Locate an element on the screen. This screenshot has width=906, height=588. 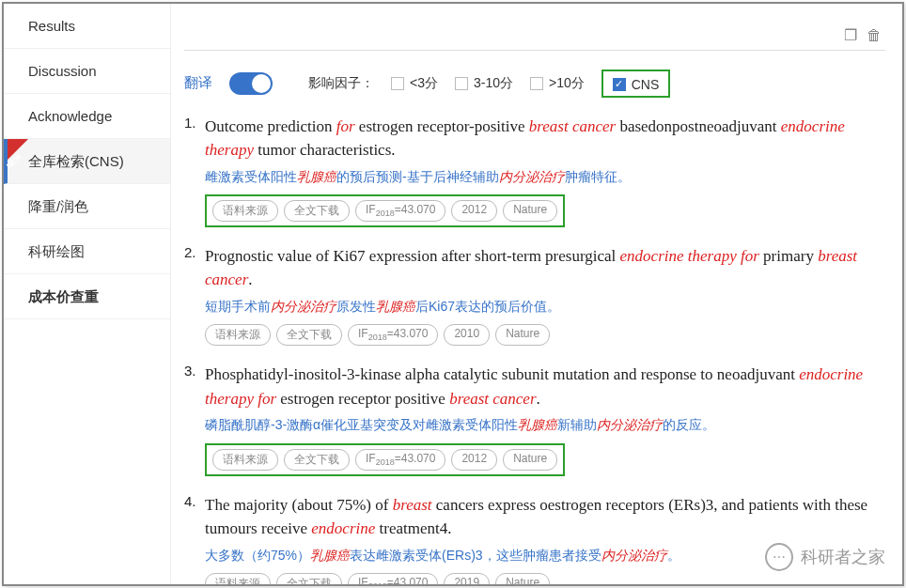
filter-gt10: >10分 is located at coordinates (557, 84).